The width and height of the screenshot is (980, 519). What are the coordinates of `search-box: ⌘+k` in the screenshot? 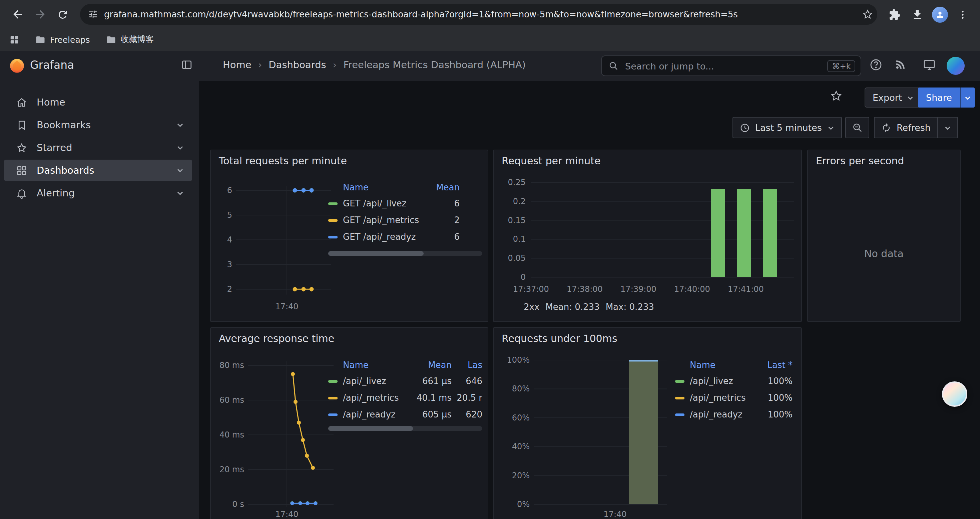 It's located at (731, 66).